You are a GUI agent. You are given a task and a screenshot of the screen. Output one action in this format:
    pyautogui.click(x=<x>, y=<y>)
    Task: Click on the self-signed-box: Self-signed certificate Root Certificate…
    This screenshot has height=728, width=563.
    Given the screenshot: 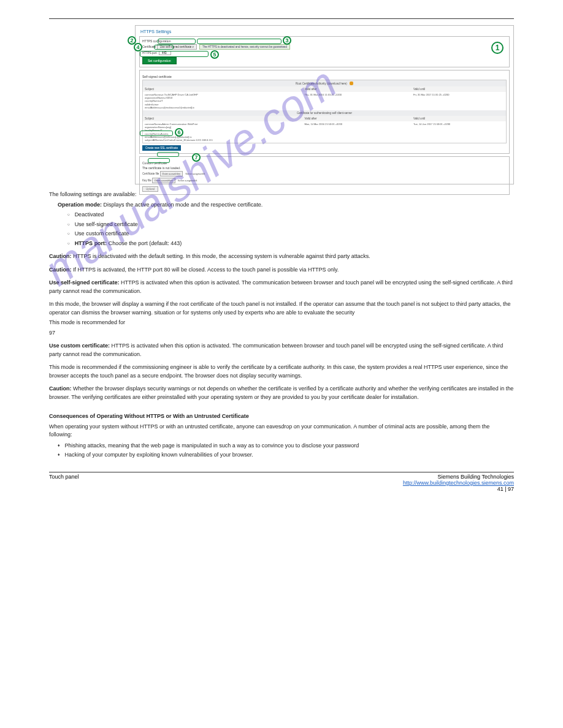 What is the action you would take?
    pyautogui.click(x=324, y=112)
    